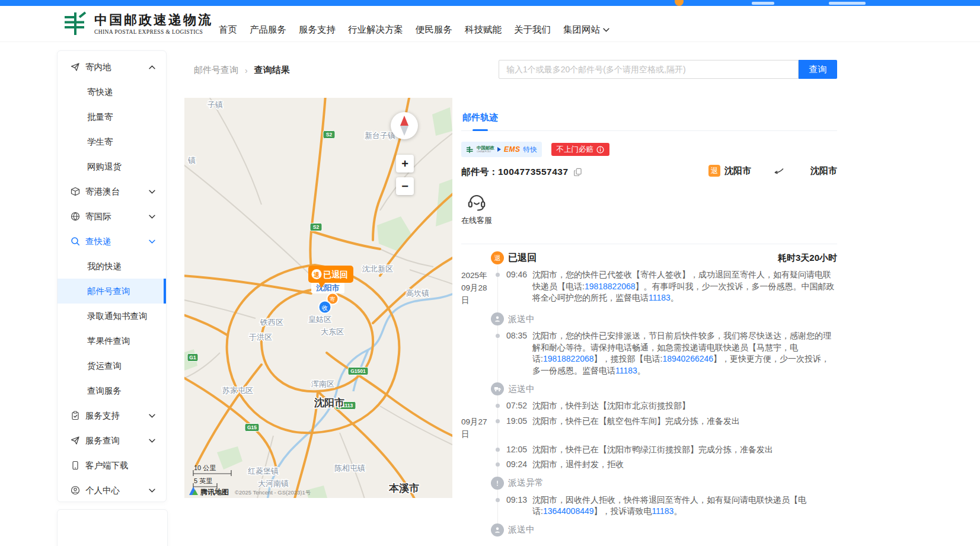  What do you see at coordinates (483, 30) in the screenshot?
I see `nav-item-科技赋能: 科技赋能` at bounding box center [483, 30].